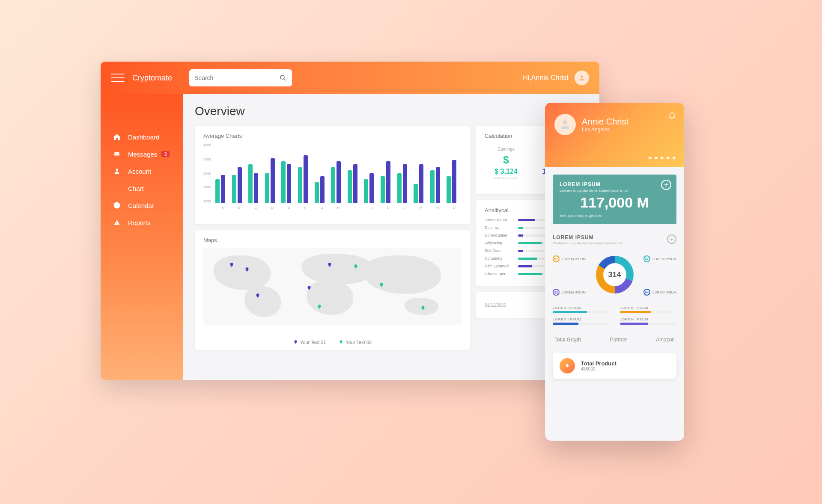  Describe the element at coordinates (672, 239) in the screenshot. I see `add-icon: +` at that location.